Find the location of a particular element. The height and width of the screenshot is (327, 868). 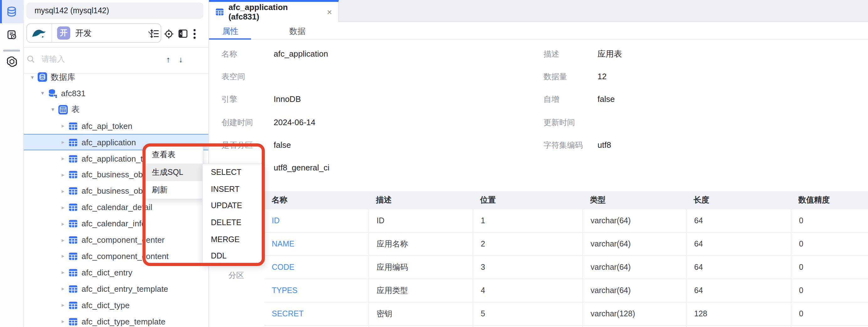

columns-table-header: 名称描述位置类型长度数值精度 is located at coordinates (566, 200).